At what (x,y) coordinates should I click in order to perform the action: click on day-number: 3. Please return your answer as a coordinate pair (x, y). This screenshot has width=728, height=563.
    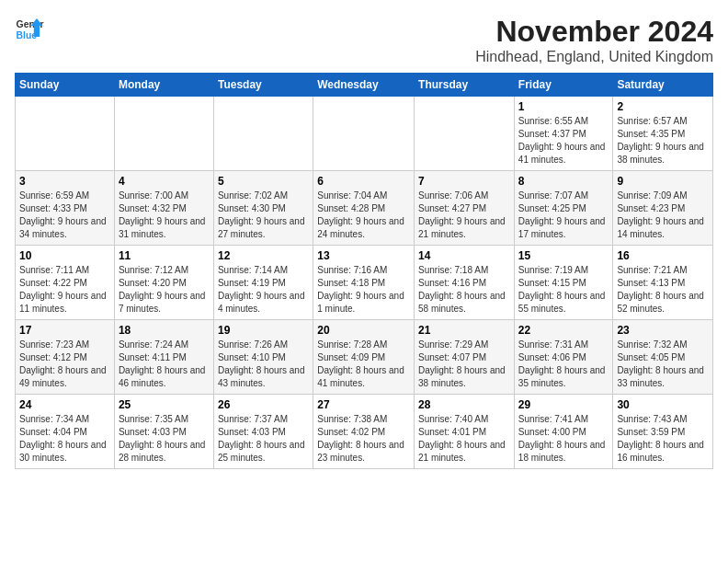
    Looking at the image, I should click on (64, 181).